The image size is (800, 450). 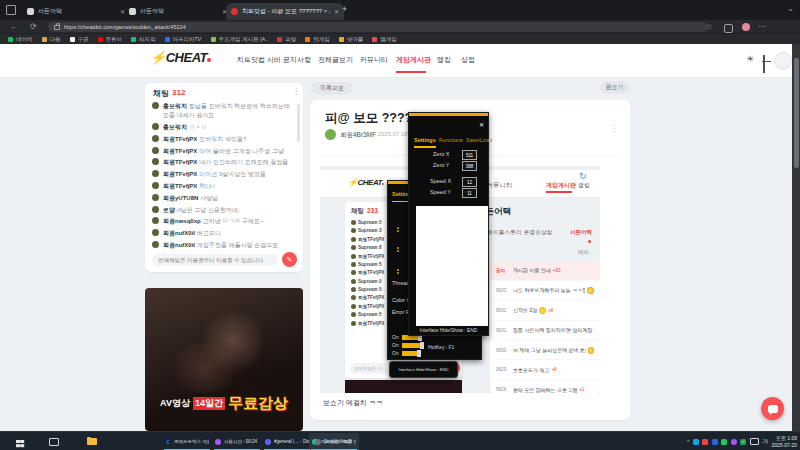 What do you see at coordinates (223, 177) in the screenshot?
I see `chat-message-list: 홍보워치찡님들 오버워치 핵쓴판에 핵쓰려는데 요즘 대세가 뭔가요 홍보워치ㅇ…` at bounding box center [223, 177].